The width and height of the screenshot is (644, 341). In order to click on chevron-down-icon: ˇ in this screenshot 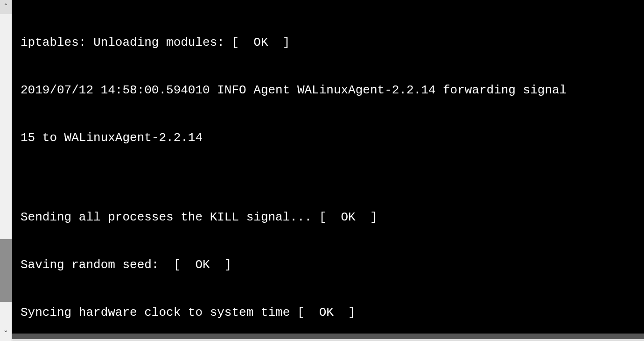, I will do `click(6, 334)`.